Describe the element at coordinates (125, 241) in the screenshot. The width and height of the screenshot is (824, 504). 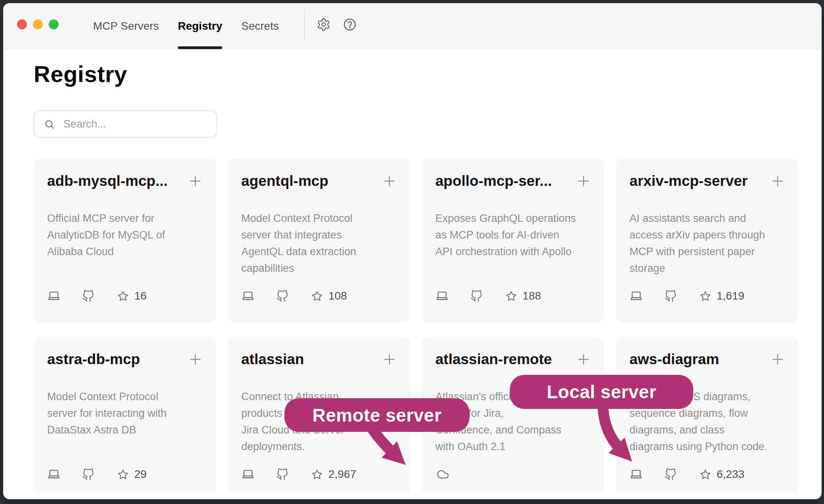
I see `server-card: adb-mysql-mcp... Official MCP server for…` at that location.